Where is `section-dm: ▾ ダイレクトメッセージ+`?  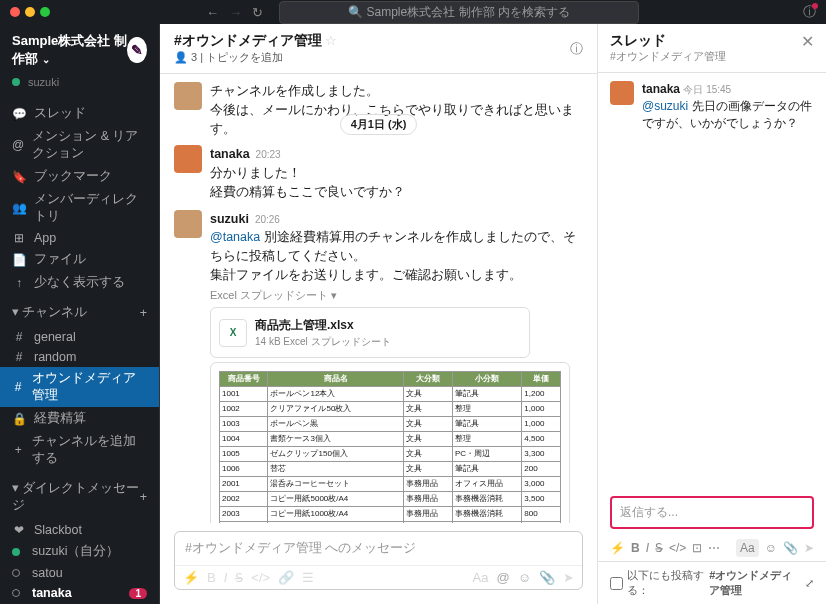
section-dm: ▾ ダイレクトメッセージ+ is located at coordinates (80, 495).